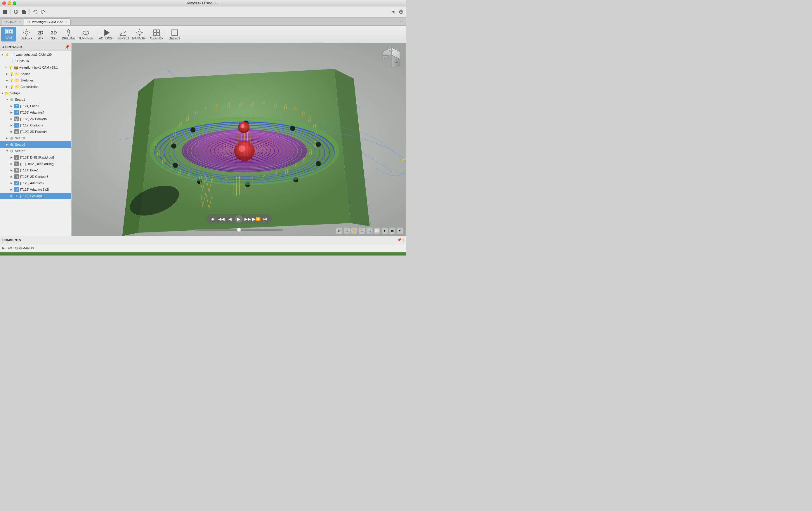  I want to click on tree-item-11: ▶ ◎ [T133] 2D Pocket5, so click(36, 119).